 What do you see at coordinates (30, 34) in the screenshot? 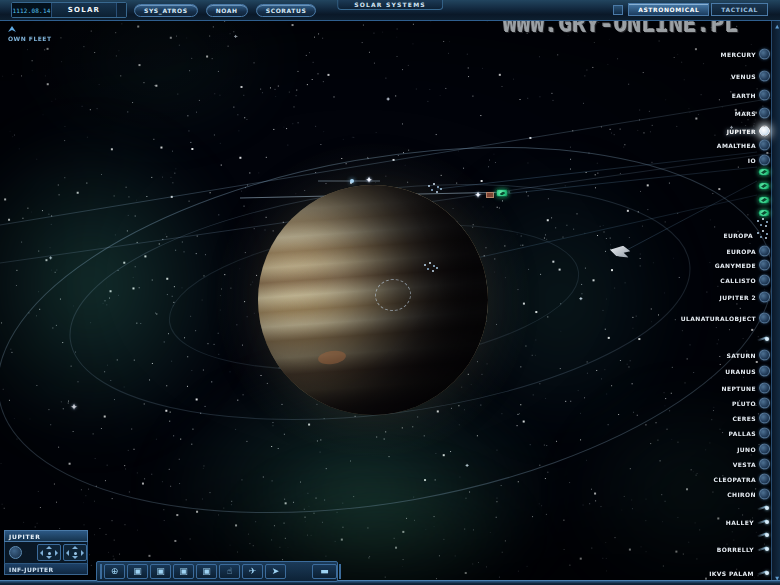
I see `own-fleet-entry: OWN FLEET` at bounding box center [30, 34].